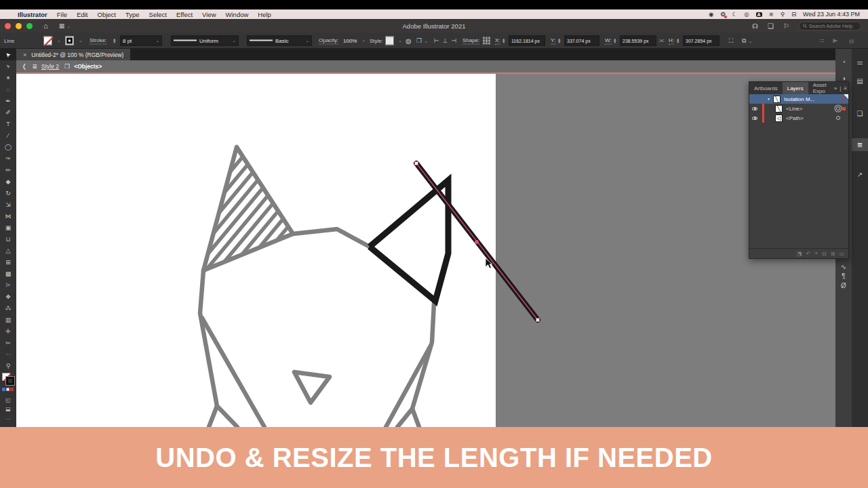 The width and height of the screenshot is (868, 488). I want to click on arrange-icon: ∷, so click(822, 41).